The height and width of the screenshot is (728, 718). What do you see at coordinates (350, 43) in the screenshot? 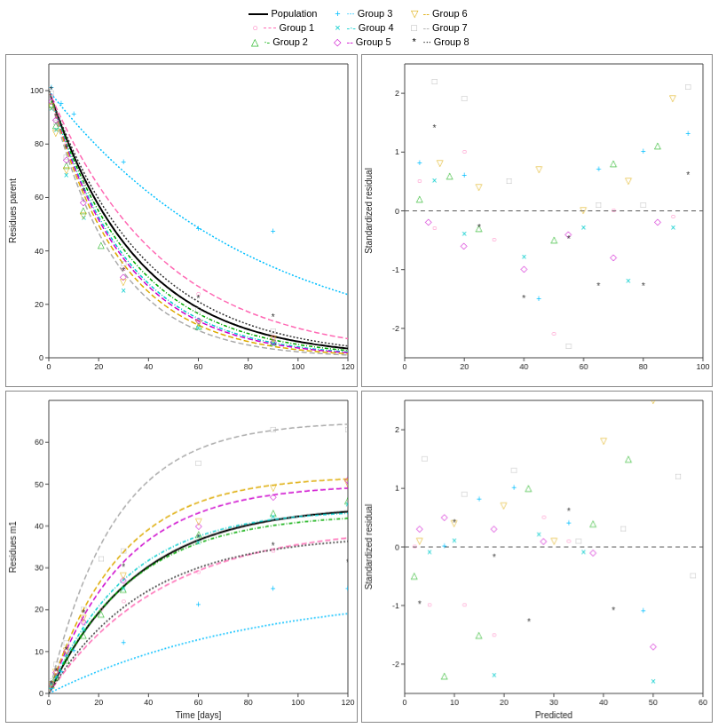
I see `group5-line-icon: --` at bounding box center [350, 43].